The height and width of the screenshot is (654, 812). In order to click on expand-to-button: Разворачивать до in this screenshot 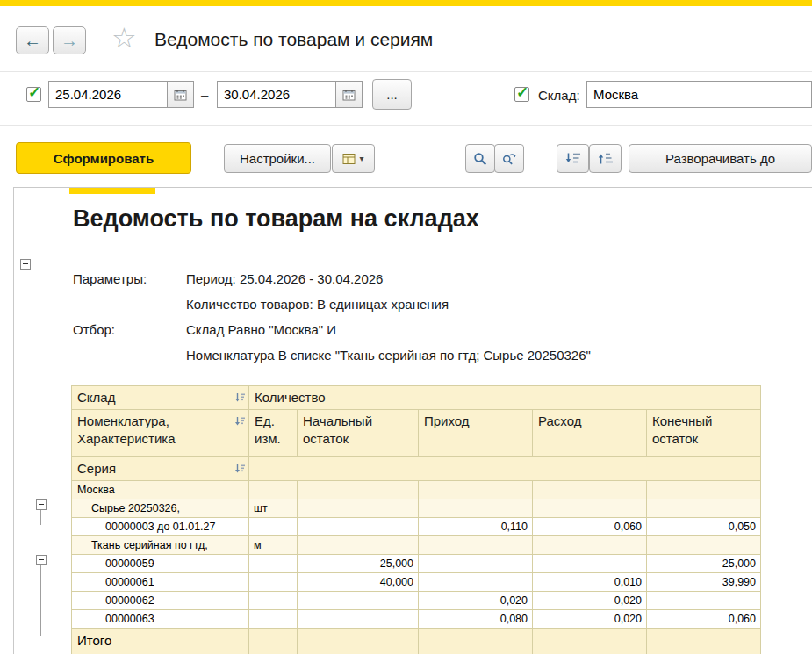, I will do `click(720, 158)`.